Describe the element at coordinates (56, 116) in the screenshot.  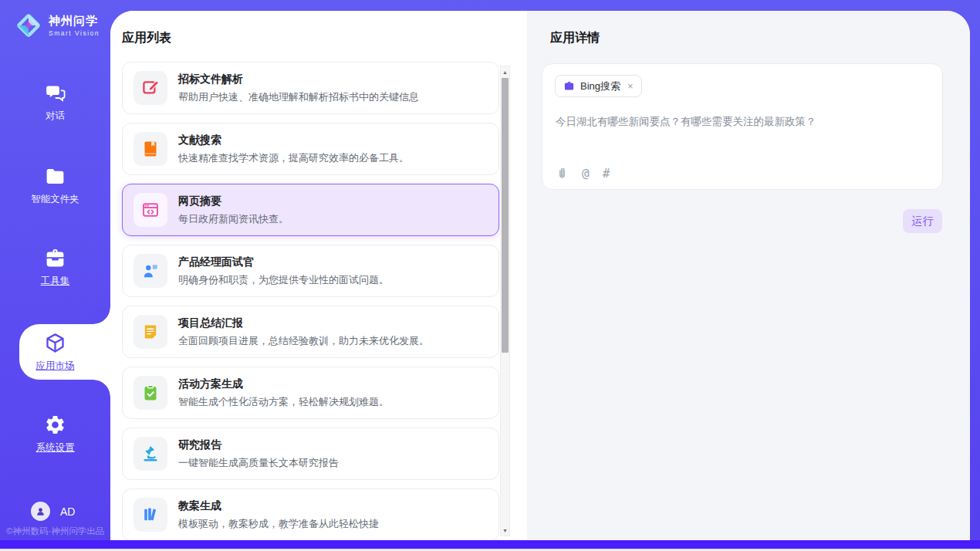
I see `sidebar-item-label: 对话` at that location.